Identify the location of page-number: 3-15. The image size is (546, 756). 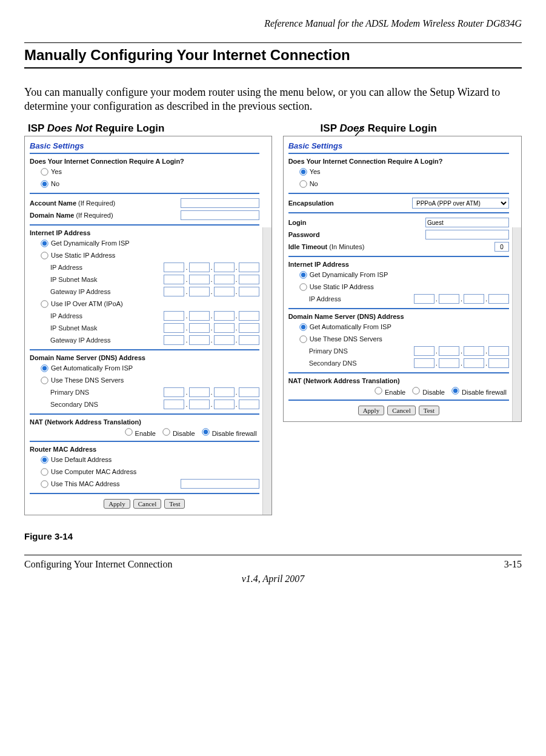
(513, 564).